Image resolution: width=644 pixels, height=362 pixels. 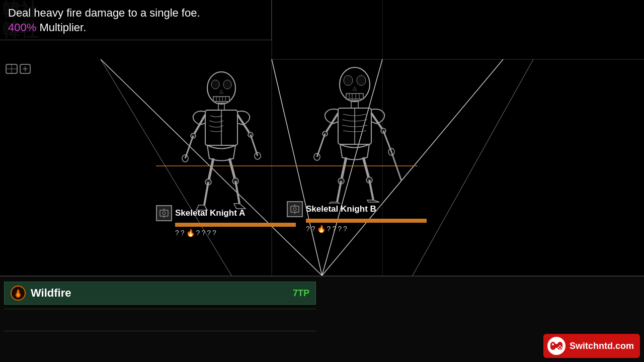 I want to click on fire-icon-a: 🔥, so click(x=190, y=233).